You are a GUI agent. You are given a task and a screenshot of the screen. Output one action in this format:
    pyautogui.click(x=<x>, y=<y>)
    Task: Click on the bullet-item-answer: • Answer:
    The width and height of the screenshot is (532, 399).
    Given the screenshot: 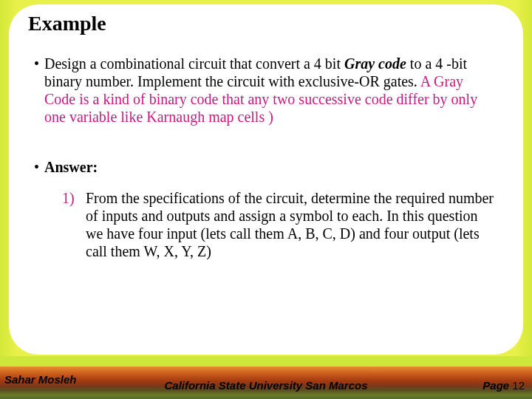 What is the action you would take?
    pyautogui.click(x=266, y=167)
    